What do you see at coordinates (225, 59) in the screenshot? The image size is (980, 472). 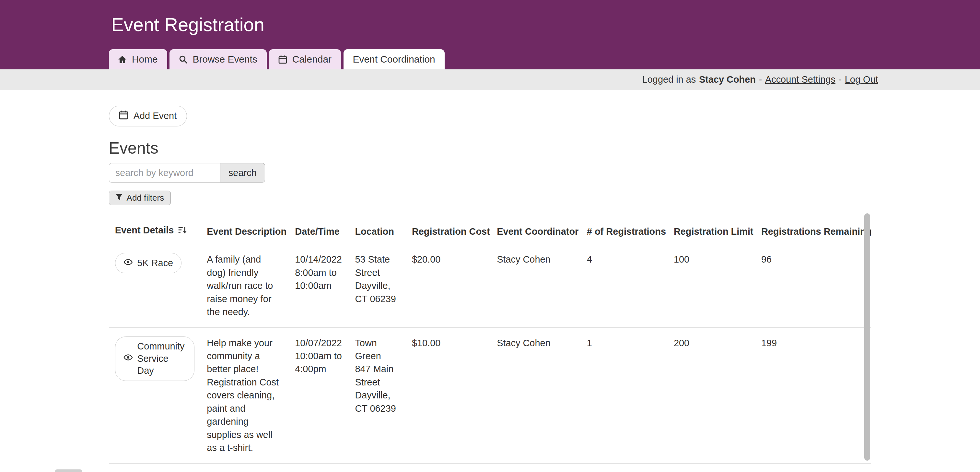 I see `tab-label: Browse Events` at bounding box center [225, 59].